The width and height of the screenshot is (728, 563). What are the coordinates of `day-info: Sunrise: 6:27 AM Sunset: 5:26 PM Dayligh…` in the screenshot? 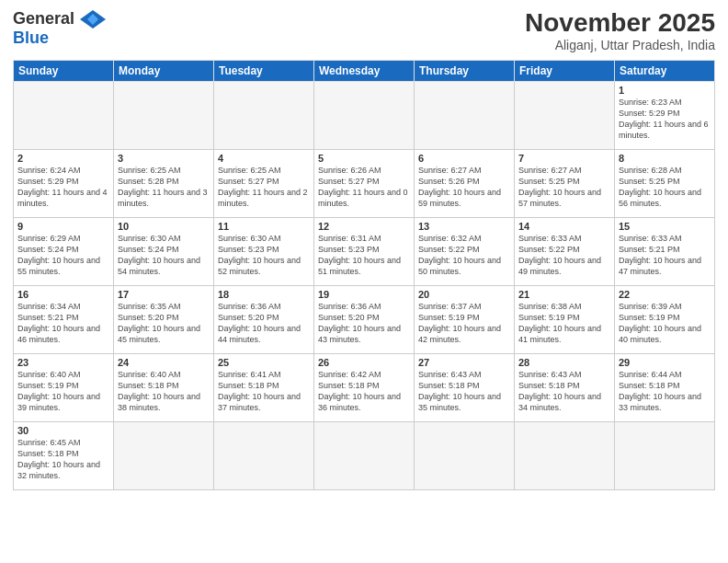 It's located at (464, 188).